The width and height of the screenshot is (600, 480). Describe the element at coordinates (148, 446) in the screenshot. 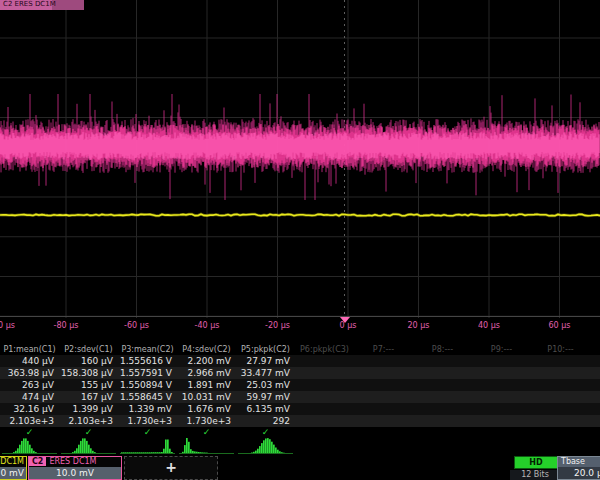

I see `histicon-p3` at that location.